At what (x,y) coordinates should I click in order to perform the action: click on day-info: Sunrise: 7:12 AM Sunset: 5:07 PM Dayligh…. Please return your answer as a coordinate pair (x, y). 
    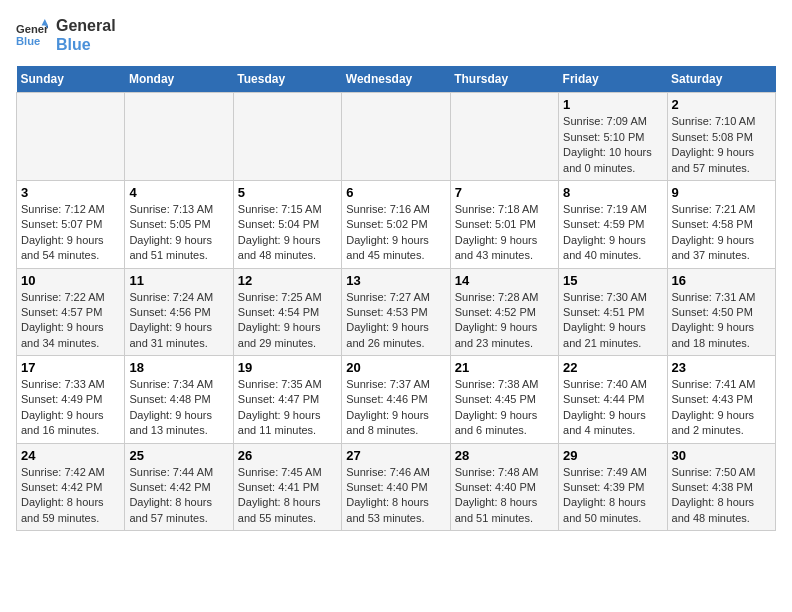
    Looking at the image, I should click on (70, 233).